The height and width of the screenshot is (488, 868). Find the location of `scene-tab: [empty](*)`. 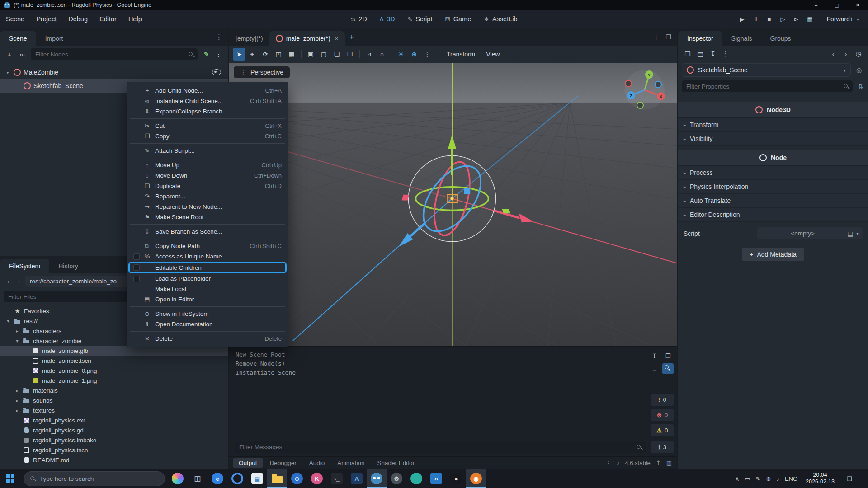

scene-tab: [empty](*) is located at coordinates (250, 38).